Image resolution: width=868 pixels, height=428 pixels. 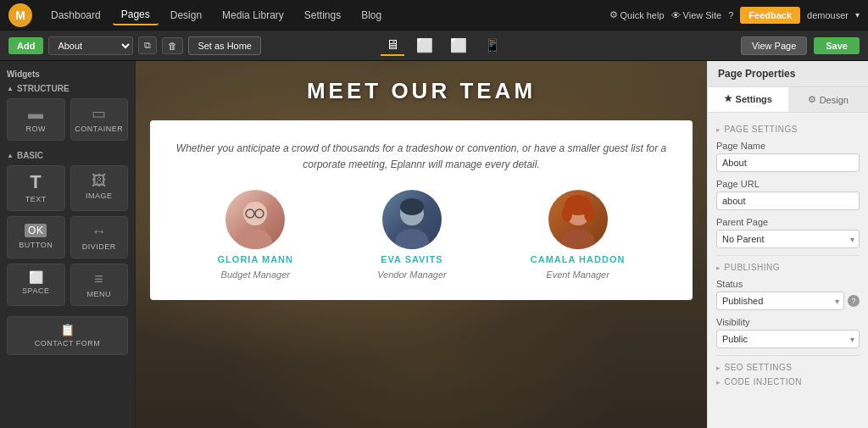 I want to click on camala-avatar-svg, so click(x=578, y=220).